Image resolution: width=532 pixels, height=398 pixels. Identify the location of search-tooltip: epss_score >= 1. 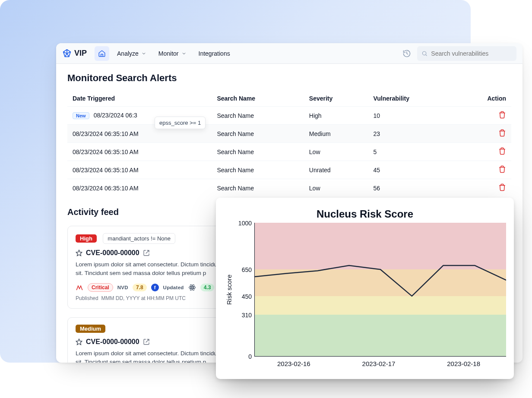
(180, 123).